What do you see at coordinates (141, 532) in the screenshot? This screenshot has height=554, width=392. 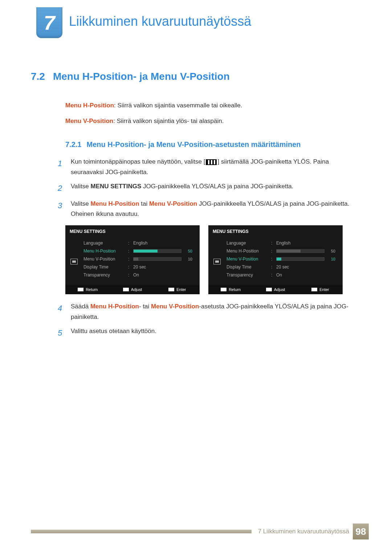 I see `footer-bar` at bounding box center [141, 532].